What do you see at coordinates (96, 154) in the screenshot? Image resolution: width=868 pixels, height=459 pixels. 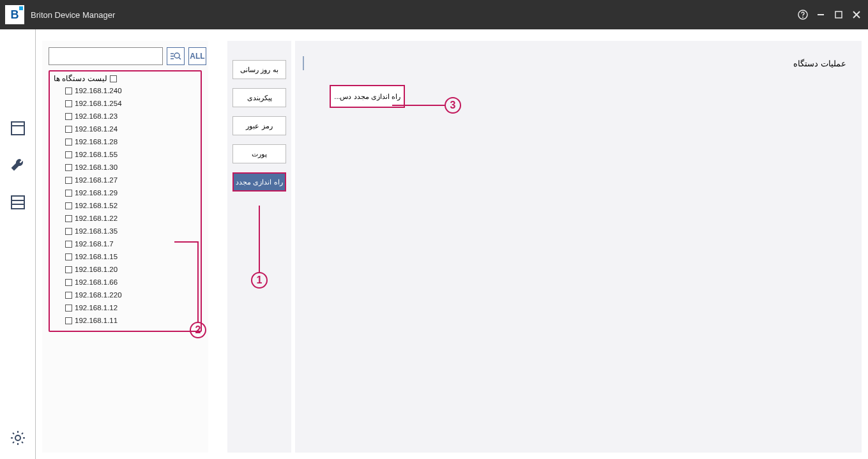 I see `device-ip: 192.168.1.55` at bounding box center [96, 154].